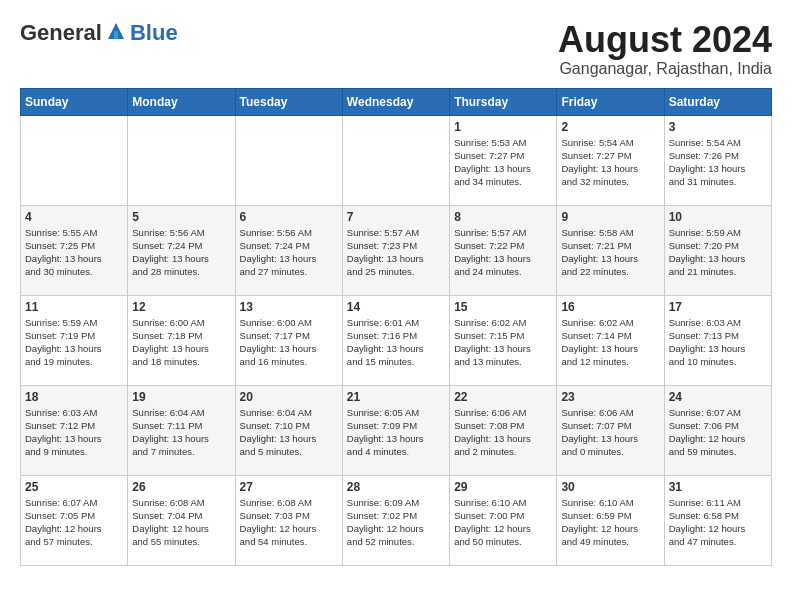 This screenshot has height=612, width=792. What do you see at coordinates (718, 217) in the screenshot?
I see `day-number: 10` at bounding box center [718, 217].